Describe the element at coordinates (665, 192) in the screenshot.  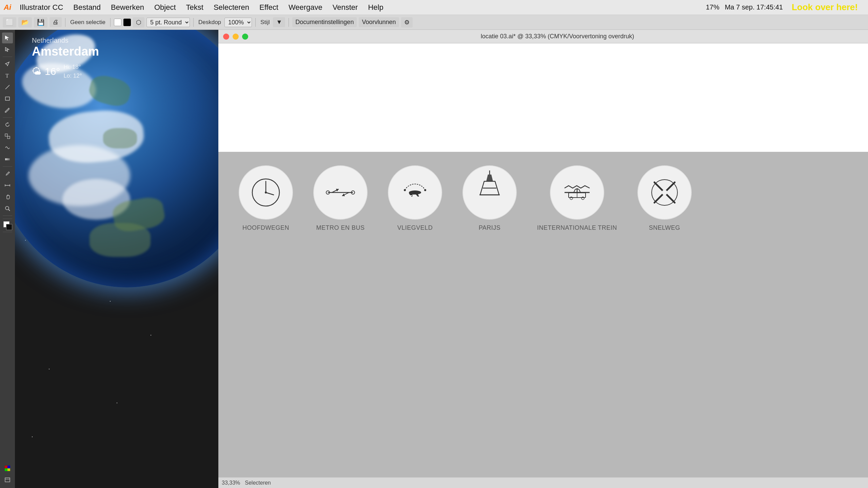
I see `highway-icon` at that location.